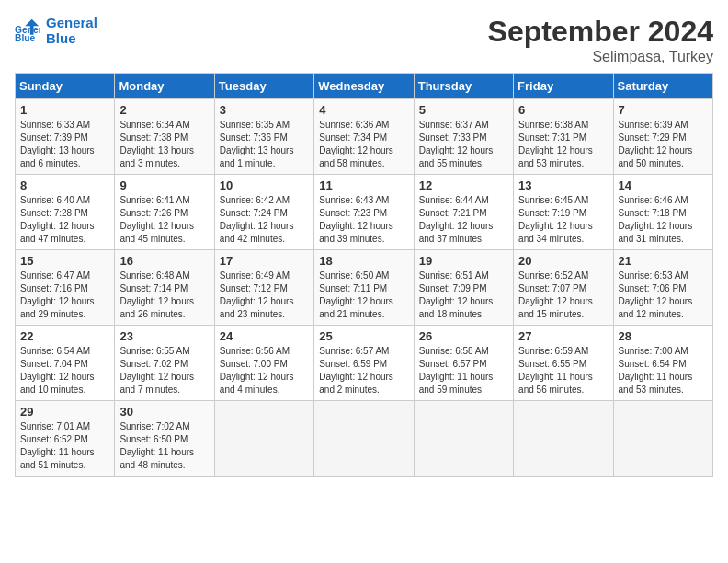 This screenshot has width=728, height=563. Describe the element at coordinates (463, 295) in the screenshot. I see `day-info: Sunrise: 6:51 AM Sunset: 7:09 PM Dayligh…` at that location.